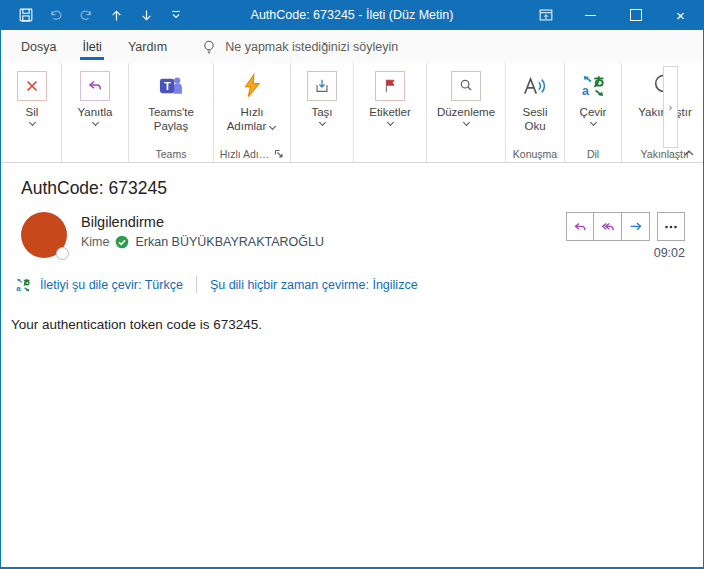  Describe the element at coordinates (101, 15) in the screenshot. I see `quick-access-toolbar` at that location.